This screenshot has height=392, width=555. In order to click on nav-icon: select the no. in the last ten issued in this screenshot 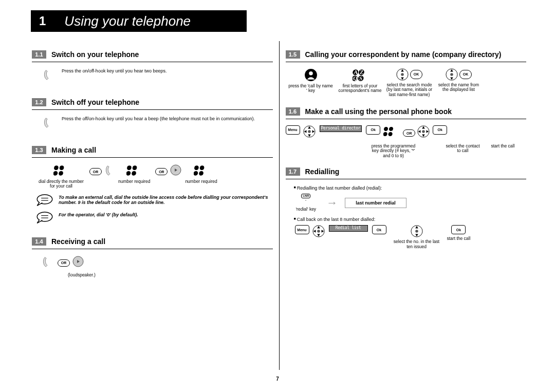, I will do `click(417, 237)`.